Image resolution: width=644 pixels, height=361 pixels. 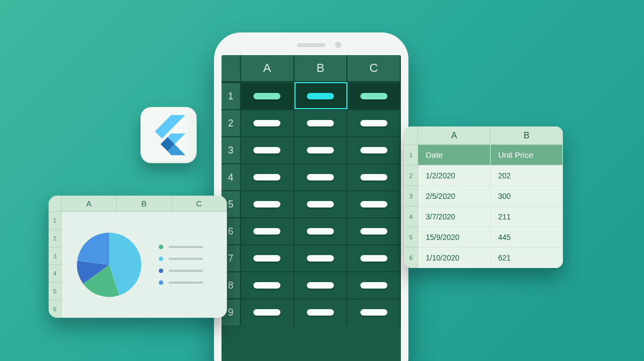 What do you see at coordinates (454, 155) in the screenshot?
I see `table-header-date: Date` at bounding box center [454, 155].